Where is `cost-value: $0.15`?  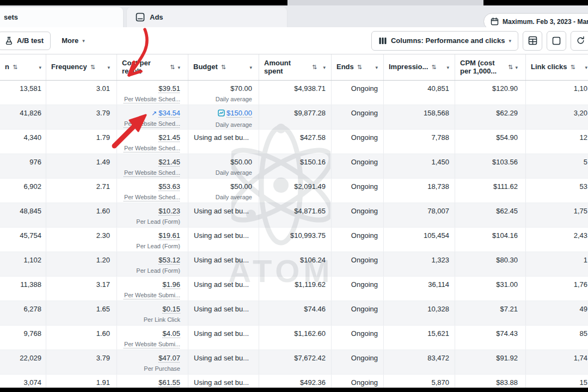
cost-value: $0.15 is located at coordinates (171, 309).